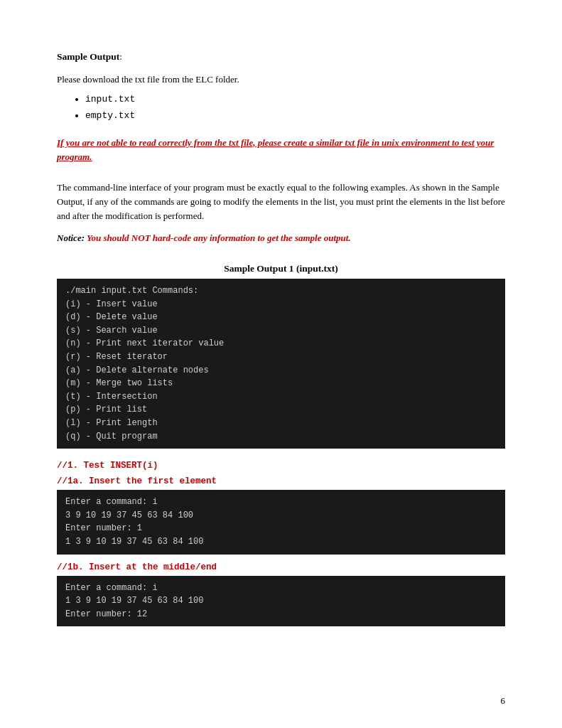  Describe the element at coordinates (219, 237) in the screenshot. I see `notice-body: You should NOT hard-code any information…` at that location.